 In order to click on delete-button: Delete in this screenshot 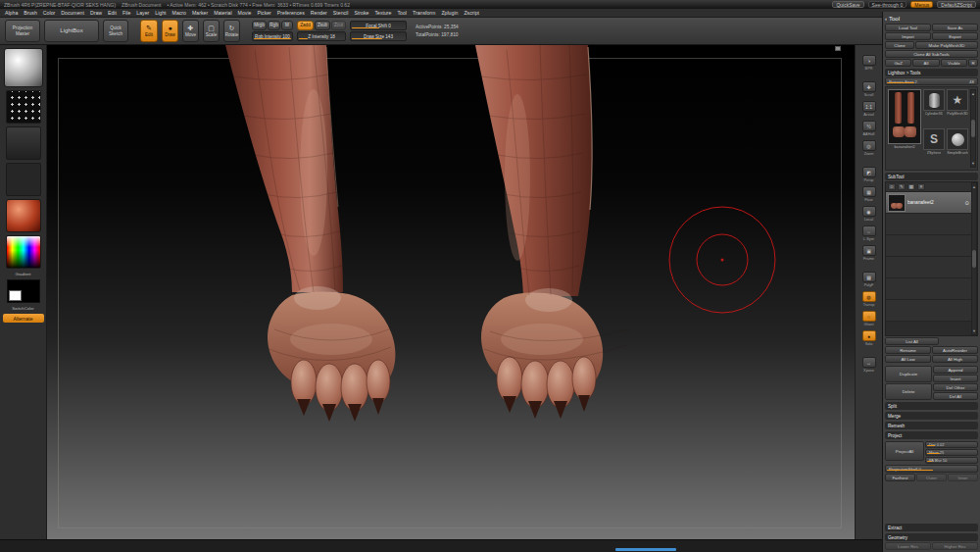, I will do `click(908, 392)`.